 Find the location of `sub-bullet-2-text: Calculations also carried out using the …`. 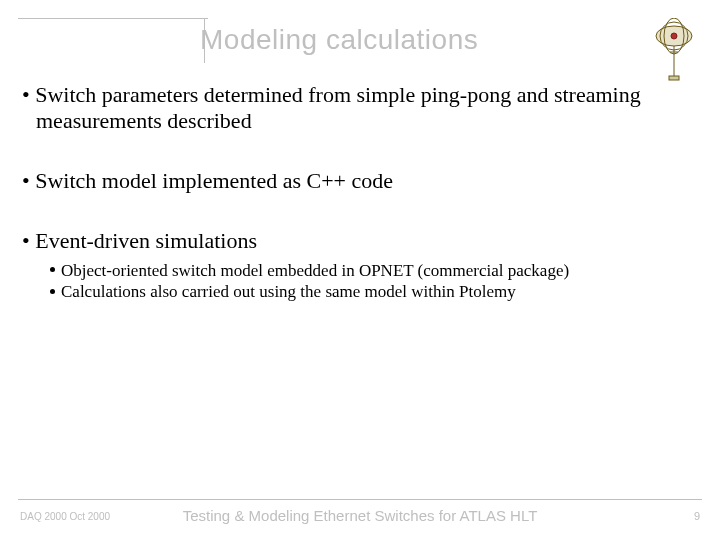

sub-bullet-2-text: Calculations also carried out using the … is located at coordinates (288, 292).